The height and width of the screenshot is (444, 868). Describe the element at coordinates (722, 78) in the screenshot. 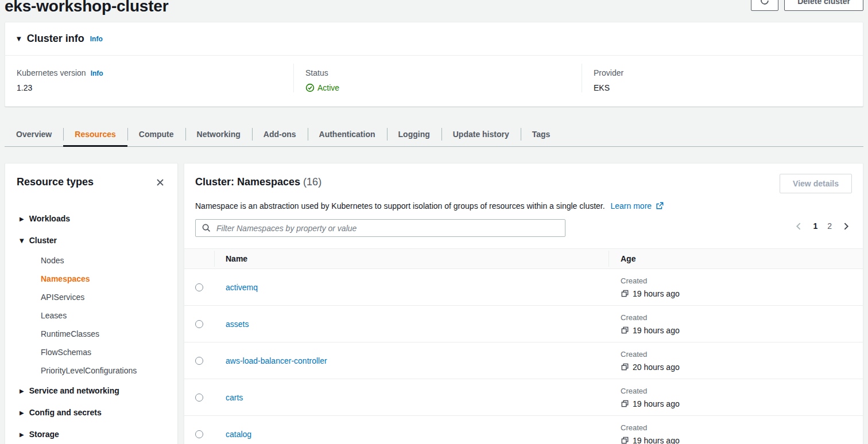

I see `provider-field: Provider EKS` at that location.